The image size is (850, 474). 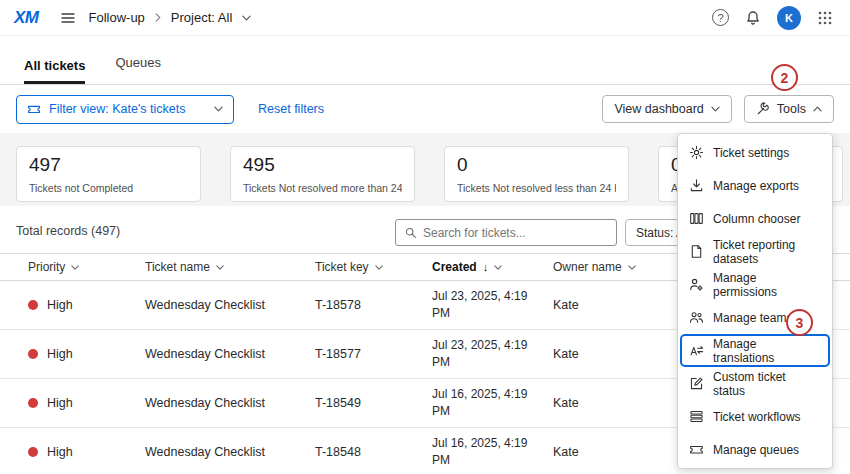 What do you see at coordinates (658, 109) in the screenshot?
I see `view-dashboard-label: View dashboard` at bounding box center [658, 109].